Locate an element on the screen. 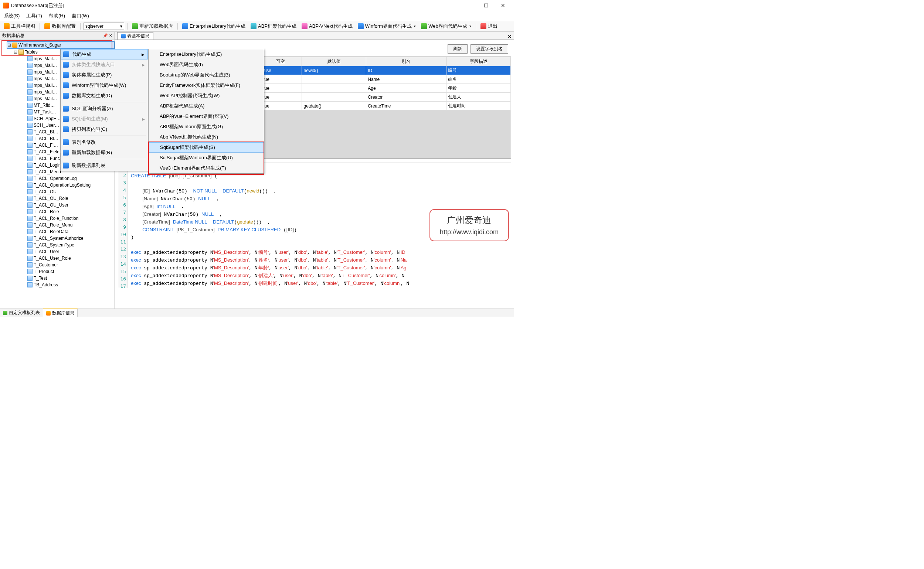 This screenshot has width=924, height=569. context-menu: 代码生成▶实体类生成快速入口▶实体类属性生成(P)Winform界面代码生成(W… is located at coordinates (104, 110).